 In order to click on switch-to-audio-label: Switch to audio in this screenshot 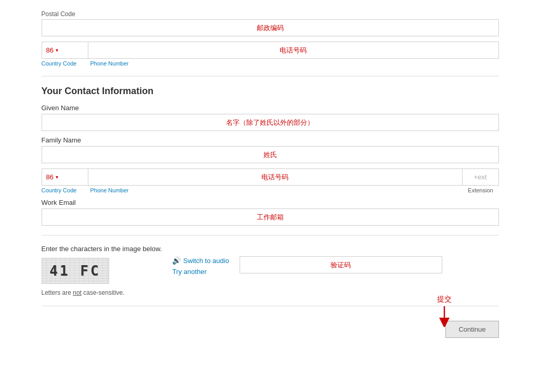, I will do `click(206, 261)`.